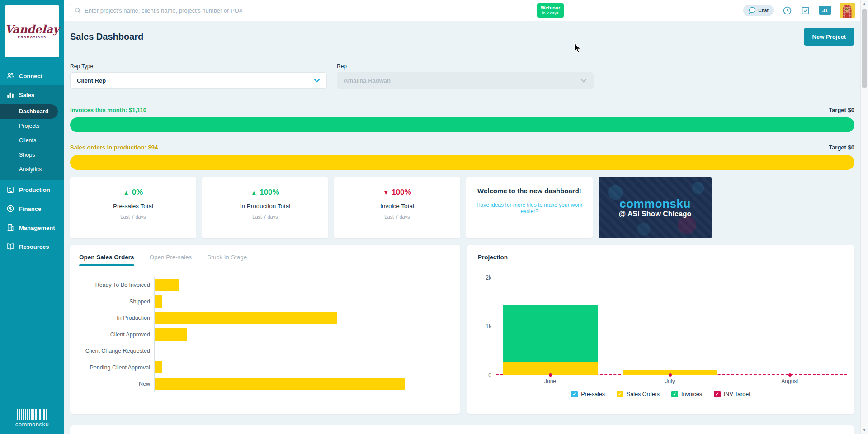  What do you see at coordinates (117, 285) in the screenshot?
I see `category-label: Ready To Be Invoiced` at bounding box center [117, 285].